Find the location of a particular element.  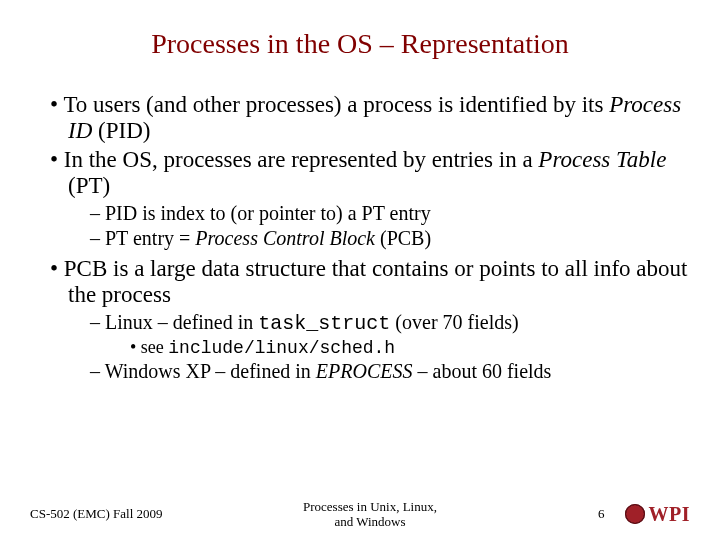

text: PID is index to (or pointer to) a PT ent… is located at coordinates (268, 213).